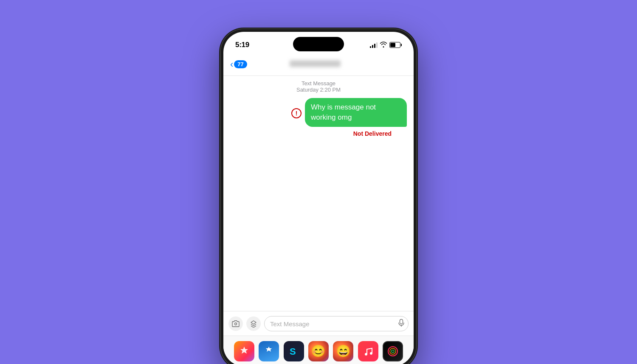  Describe the element at coordinates (318, 323) in the screenshot. I see `input-bar: Text Message` at that location.